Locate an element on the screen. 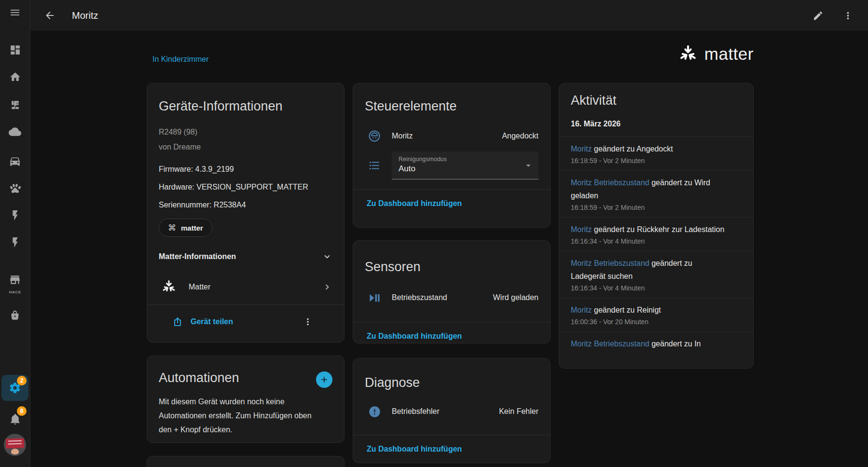 The height and width of the screenshot is (467, 868). pencil-icon is located at coordinates (818, 15).